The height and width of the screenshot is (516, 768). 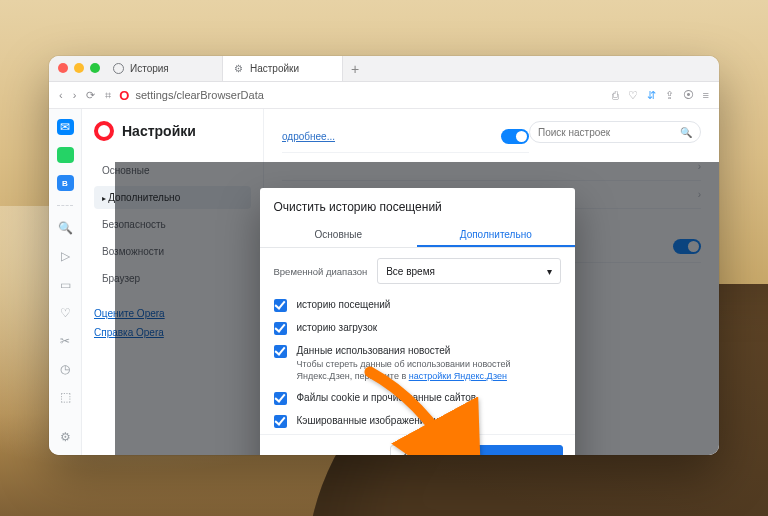 What do you see at coordinates (159, 131) in the screenshot?
I see `page-title: Настройки` at bounding box center [159, 131].